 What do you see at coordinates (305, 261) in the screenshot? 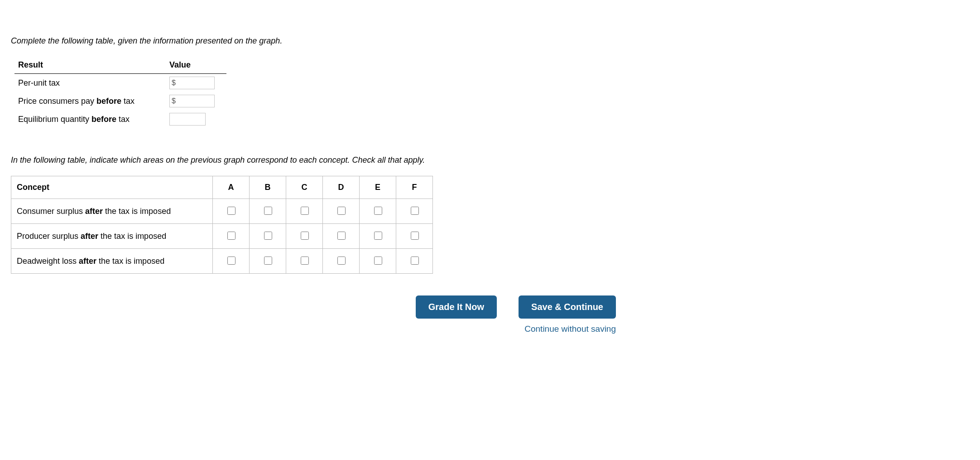
I see `checkbox-dwl-c` at bounding box center [305, 261].